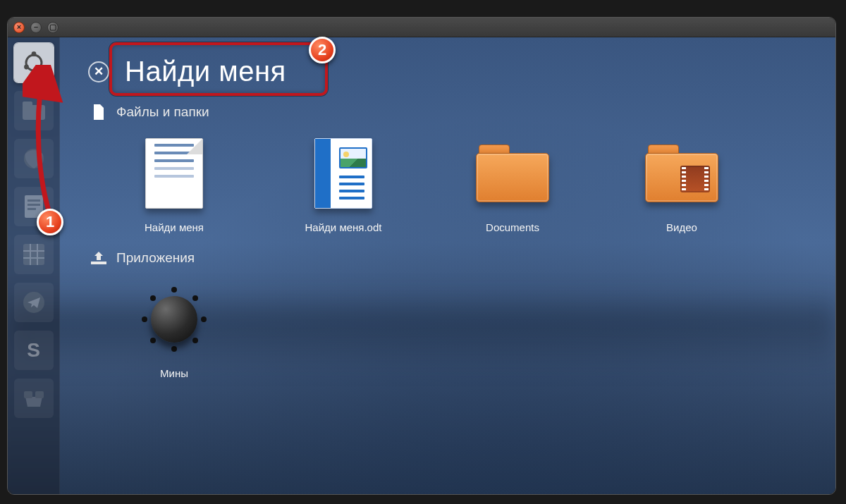  I want to click on result-item: Мины, so click(174, 331).